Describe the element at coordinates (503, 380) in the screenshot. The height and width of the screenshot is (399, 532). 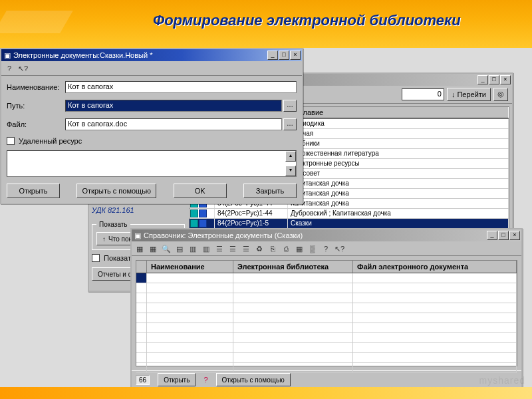
I see `watermark: myshared` at that location.